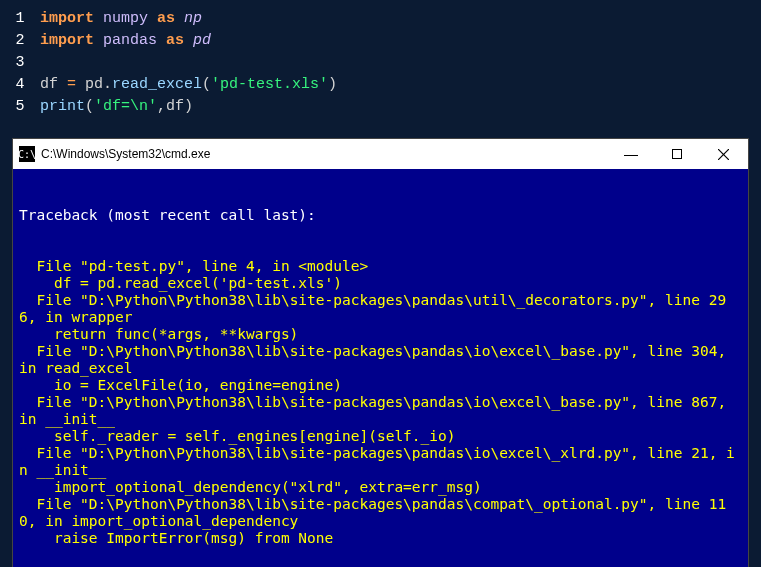 The width and height of the screenshot is (761, 567). Describe the element at coordinates (121, 19) in the screenshot. I see `code-content: import numpy as np` at that location.